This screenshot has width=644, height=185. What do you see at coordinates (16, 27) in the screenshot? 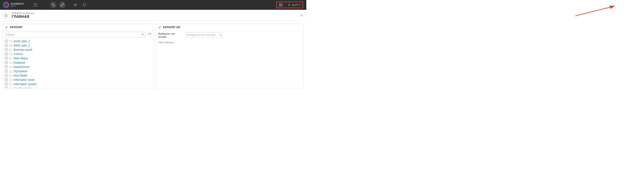
I see `catalog-panel-title: КАТАЛОГ` at bounding box center [16, 27].